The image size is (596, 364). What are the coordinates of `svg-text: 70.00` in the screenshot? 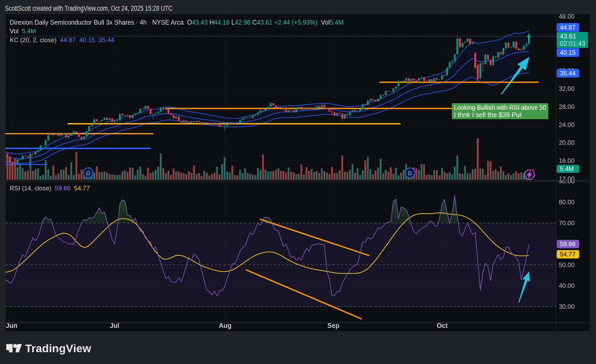 It's located at (567, 223).